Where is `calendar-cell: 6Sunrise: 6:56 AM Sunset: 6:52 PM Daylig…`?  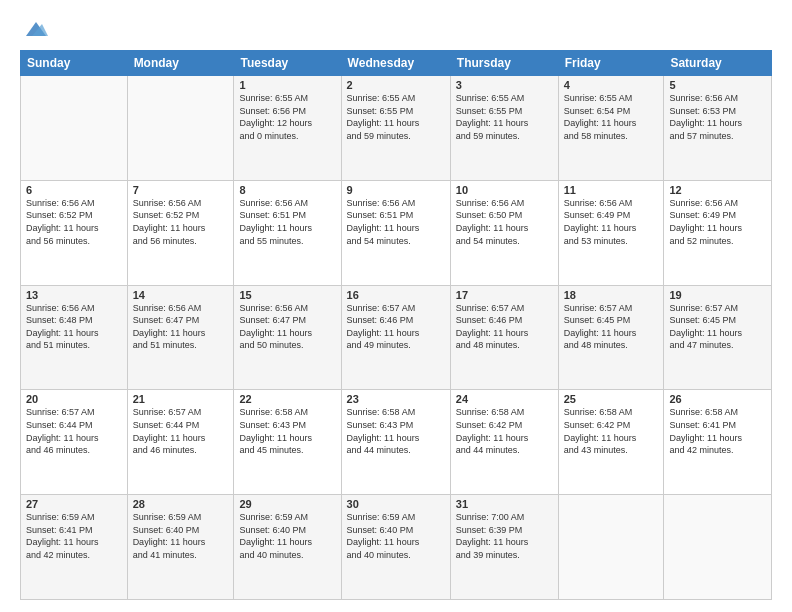 calendar-cell: 6Sunrise: 6:56 AM Sunset: 6:52 PM Daylig… is located at coordinates (74, 232).